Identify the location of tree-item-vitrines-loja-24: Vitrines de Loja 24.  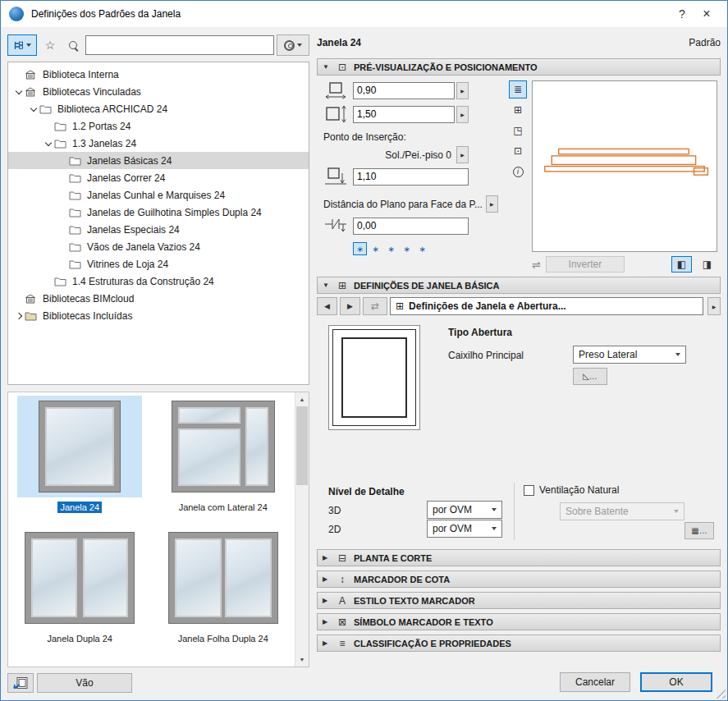
(158, 264).